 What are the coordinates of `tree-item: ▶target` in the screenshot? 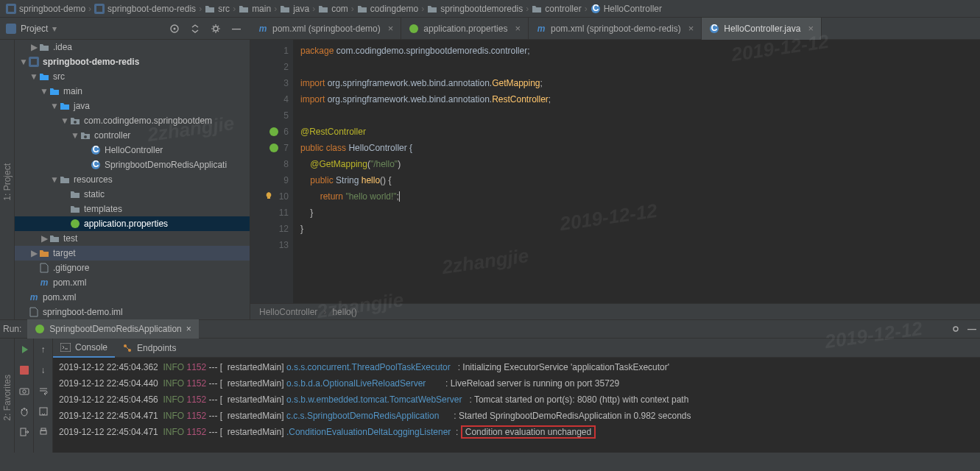 It's located at (133, 253).